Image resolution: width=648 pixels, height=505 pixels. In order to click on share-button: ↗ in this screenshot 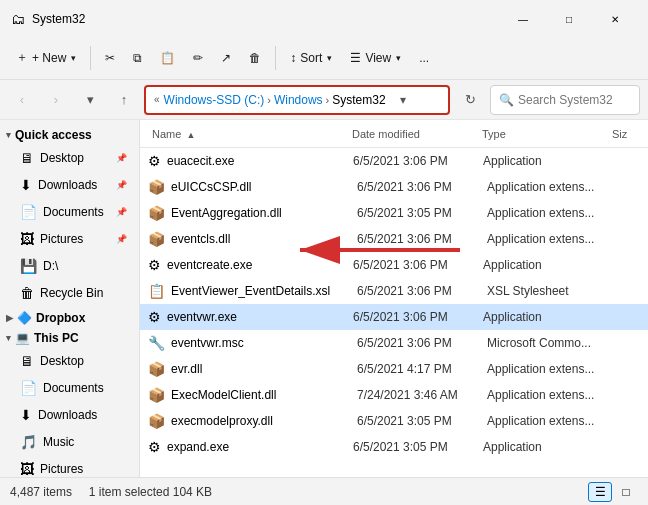, I will do `click(226, 58)`.